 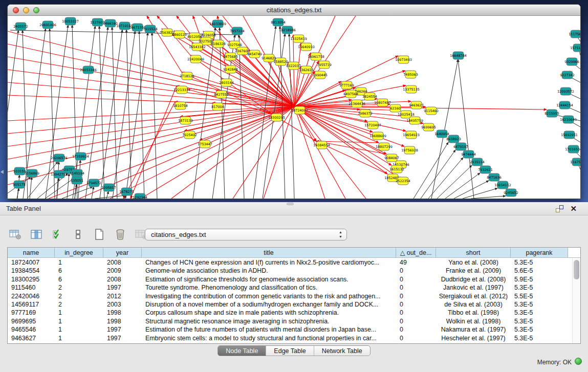 What do you see at coordinates (306, 70) in the screenshot?
I see `graph-node: 1362615` at bounding box center [306, 70].